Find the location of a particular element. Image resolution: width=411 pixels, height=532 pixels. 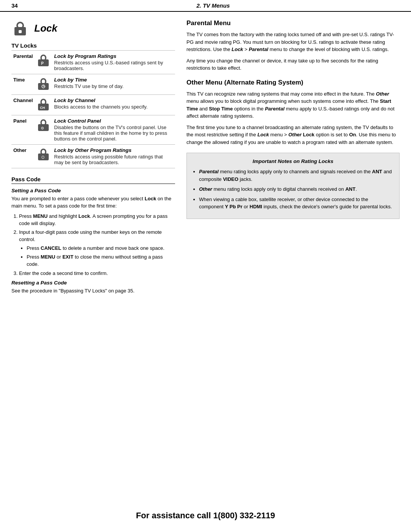

lock-row: TimeLock by TimeRestricts TV use by time… is located at coordinates (93, 85).